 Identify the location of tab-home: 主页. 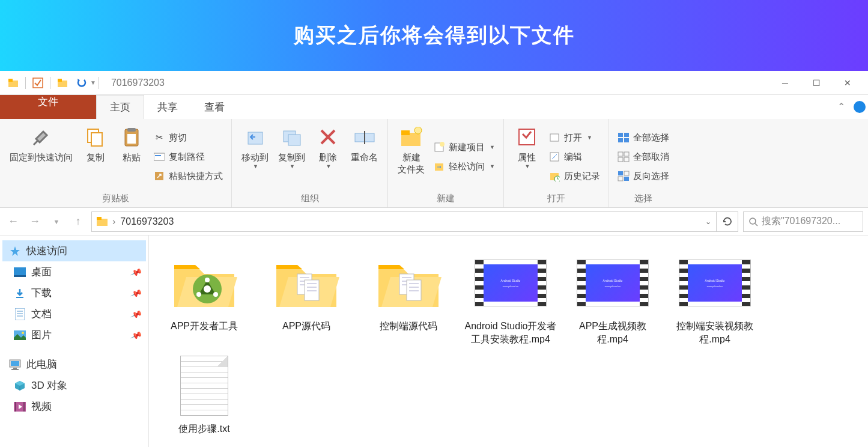
(120, 107).